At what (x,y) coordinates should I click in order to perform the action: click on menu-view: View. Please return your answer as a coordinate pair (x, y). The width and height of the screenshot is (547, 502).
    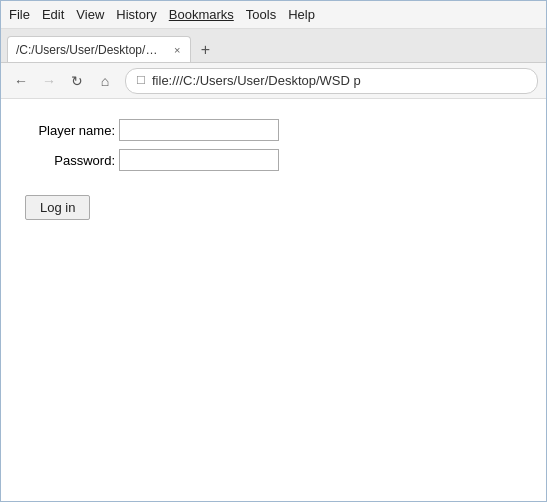
    Looking at the image, I should click on (90, 14).